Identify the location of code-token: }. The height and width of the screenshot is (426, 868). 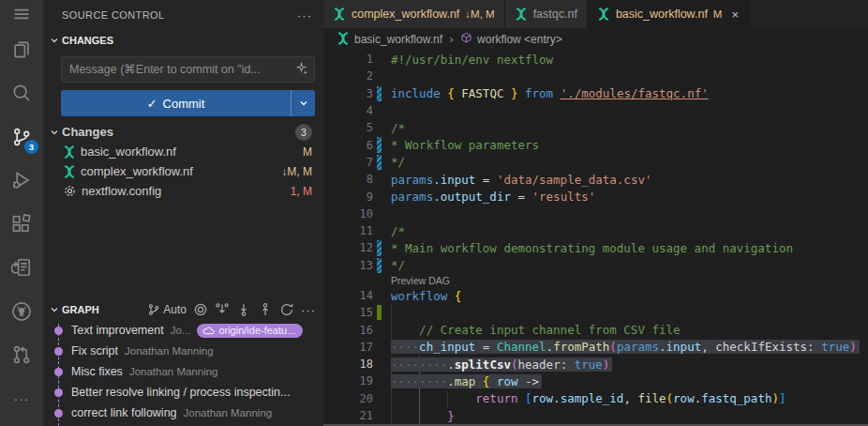
(451, 417).